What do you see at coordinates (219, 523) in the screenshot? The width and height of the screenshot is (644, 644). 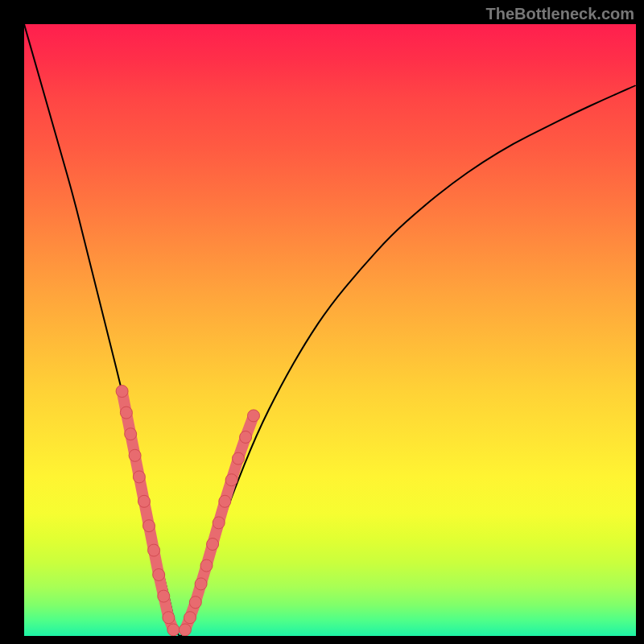 I see `marker-cluster-right` at bounding box center [219, 523].